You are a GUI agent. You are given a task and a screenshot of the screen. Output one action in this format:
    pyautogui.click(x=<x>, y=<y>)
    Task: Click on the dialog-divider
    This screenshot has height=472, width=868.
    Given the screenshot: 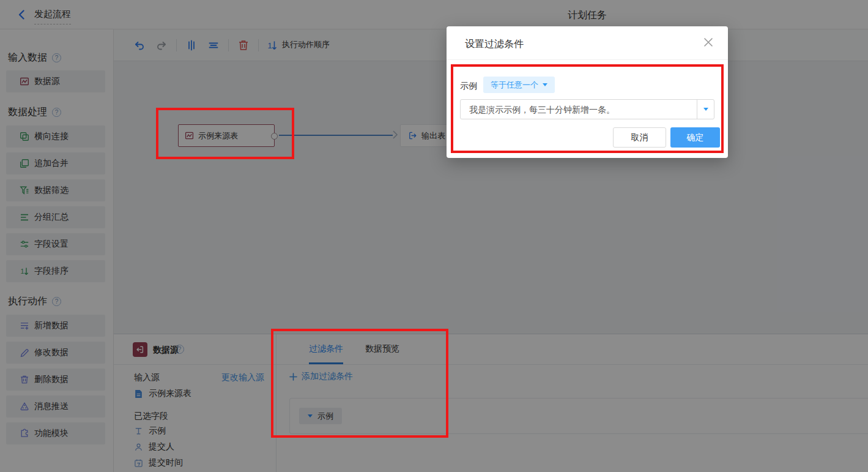 What is the action you would take?
    pyautogui.click(x=587, y=60)
    